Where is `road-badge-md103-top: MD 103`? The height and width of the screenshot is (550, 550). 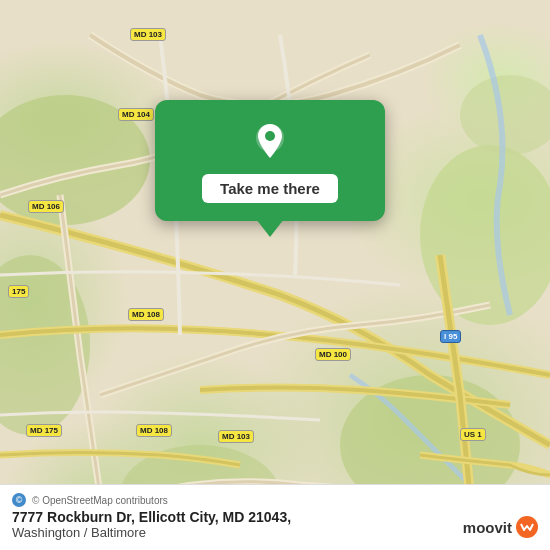
road-badge-md103-top: MD 103 is located at coordinates (148, 34).